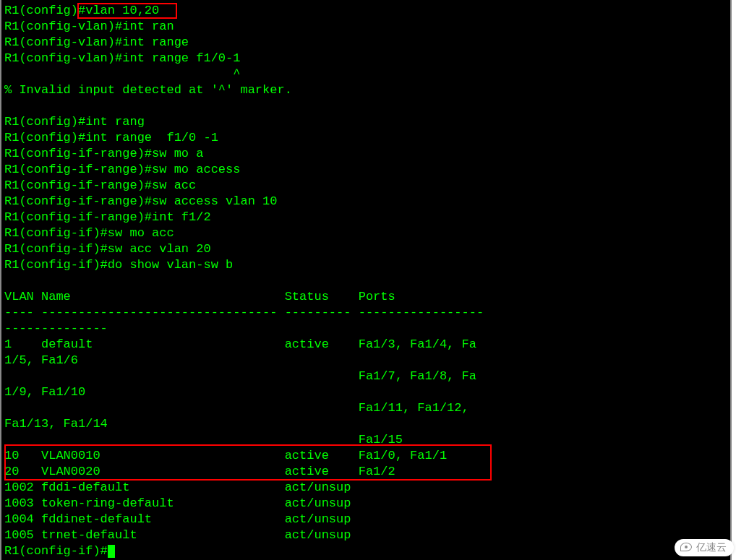  What do you see at coordinates (226, 455) in the screenshot?
I see `terminal-line: 10 VLAN0010 active Fa1/0, Fa1/1` at bounding box center [226, 455].